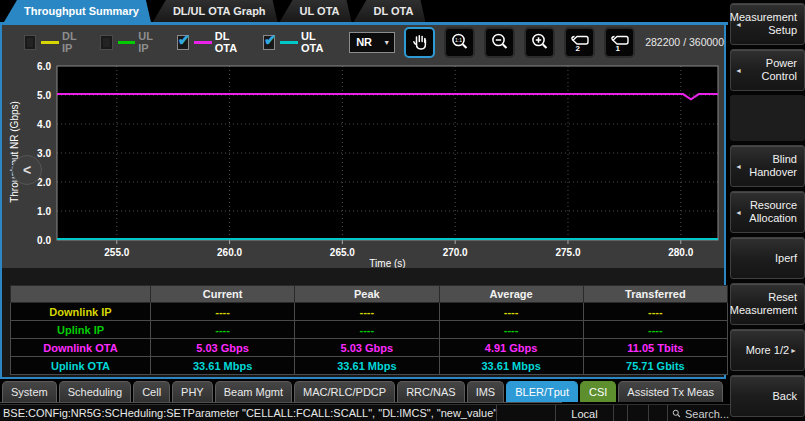 This screenshot has height=421, width=805. What do you see at coordinates (203, 42) in the screenshot?
I see `dl-ota-line-swatch` at bounding box center [203, 42].